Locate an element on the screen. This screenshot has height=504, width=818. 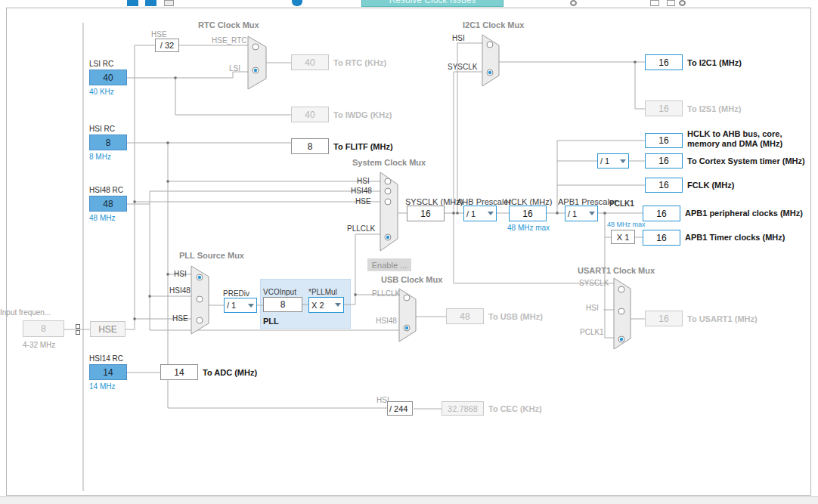
lsi-name: LSI RC is located at coordinates (101, 63).